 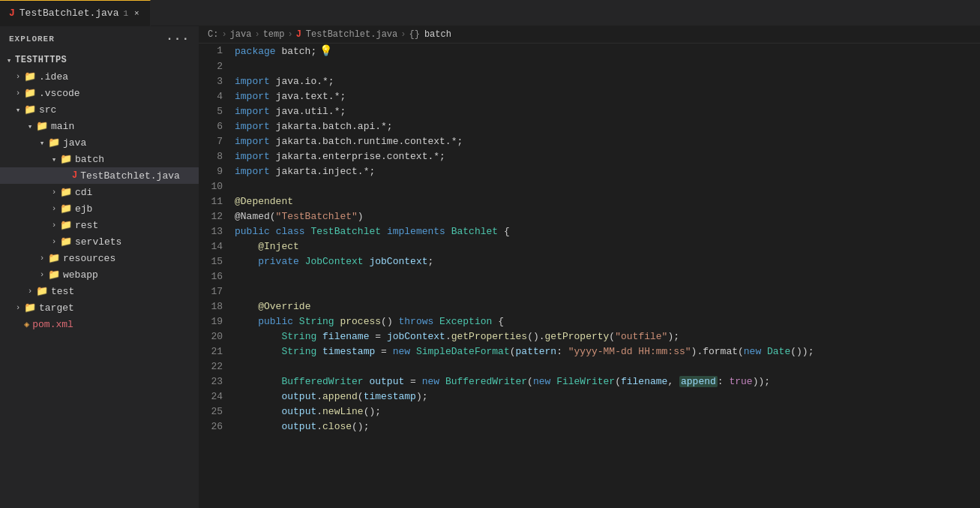 What do you see at coordinates (81, 275) in the screenshot?
I see `sidebar-item-label: webapp` at bounding box center [81, 275].